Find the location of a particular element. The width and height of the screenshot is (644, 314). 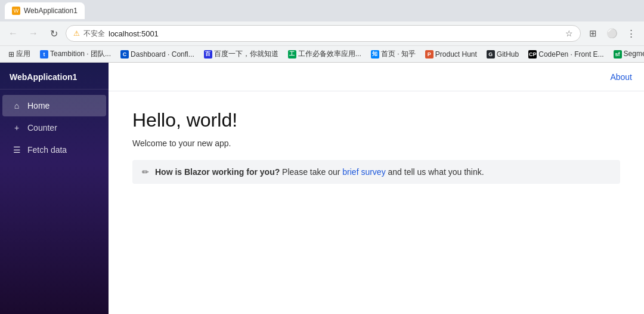

top-bar: About is located at coordinates (376, 77).